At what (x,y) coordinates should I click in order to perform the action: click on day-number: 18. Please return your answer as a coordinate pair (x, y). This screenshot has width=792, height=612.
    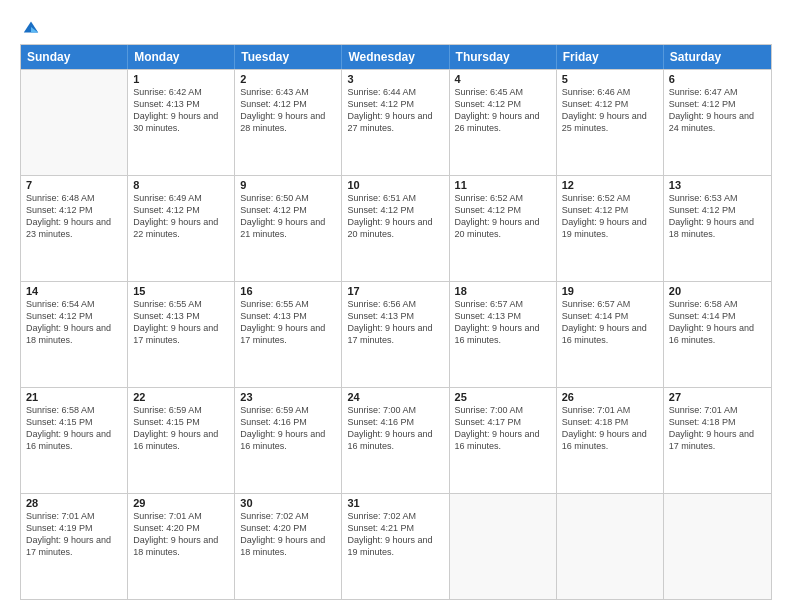
    Looking at the image, I should click on (503, 291).